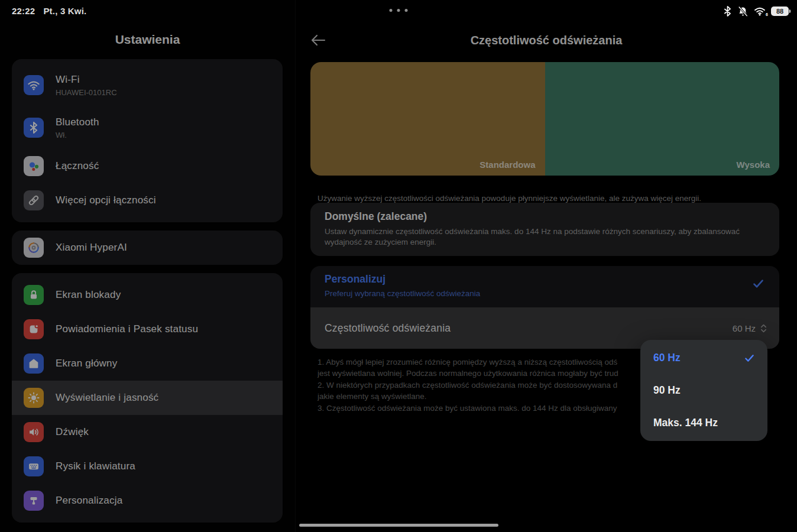 The width and height of the screenshot is (797, 532). I want to click on wifi-generation-label: 6, so click(767, 14).